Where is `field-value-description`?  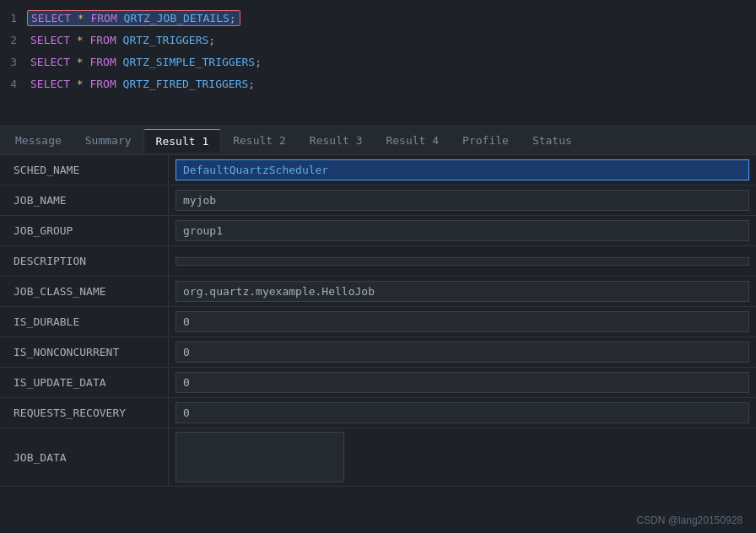
field-value-description is located at coordinates (462, 261).